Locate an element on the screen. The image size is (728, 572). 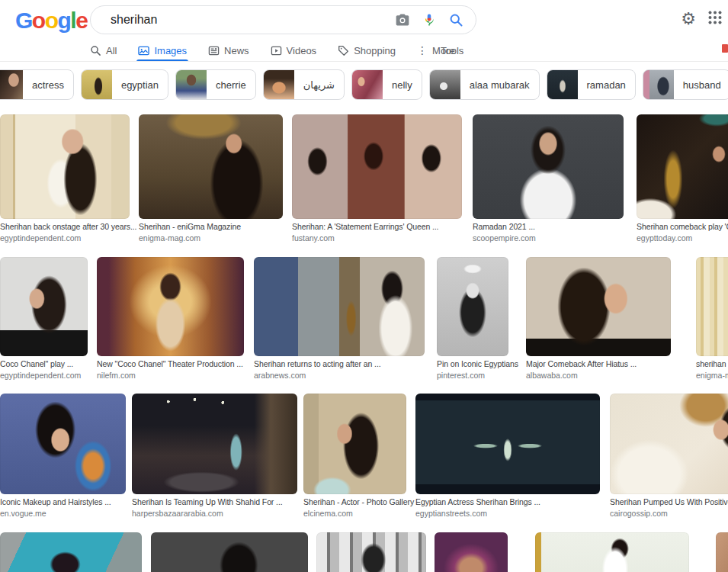
image-result: Ramadan 2021 ...scoopempire.com is located at coordinates (548, 178).